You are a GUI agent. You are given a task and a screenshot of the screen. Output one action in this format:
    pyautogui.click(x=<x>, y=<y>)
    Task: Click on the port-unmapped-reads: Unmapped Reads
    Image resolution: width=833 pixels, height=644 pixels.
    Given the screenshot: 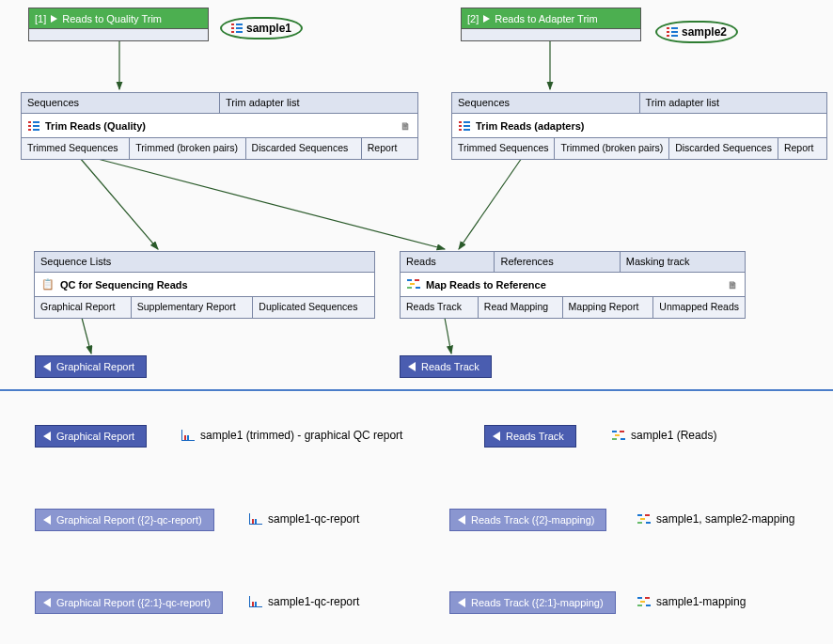 What is the action you would take?
    pyautogui.click(x=699, y=307)
    